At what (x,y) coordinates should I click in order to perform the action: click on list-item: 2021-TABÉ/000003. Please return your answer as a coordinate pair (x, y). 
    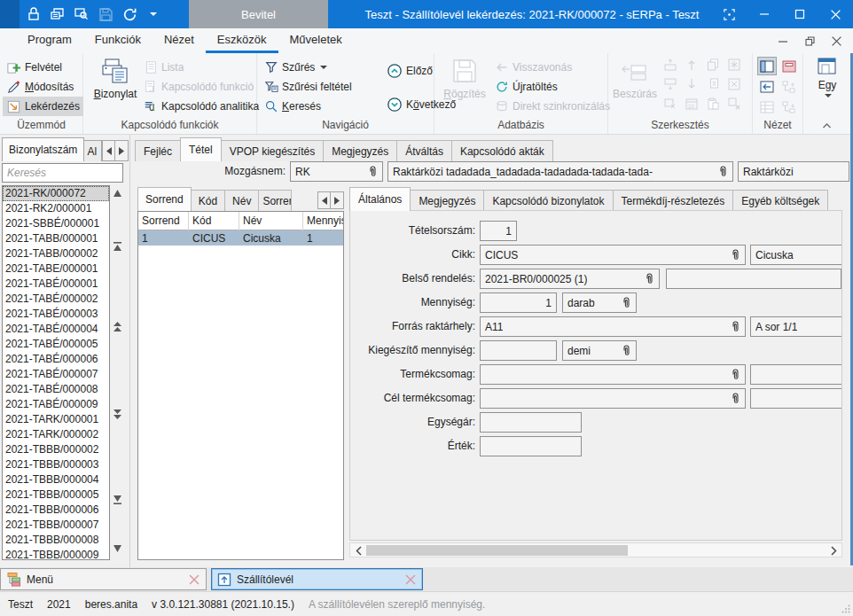
    Looking at the image, I should click on (56, 314).